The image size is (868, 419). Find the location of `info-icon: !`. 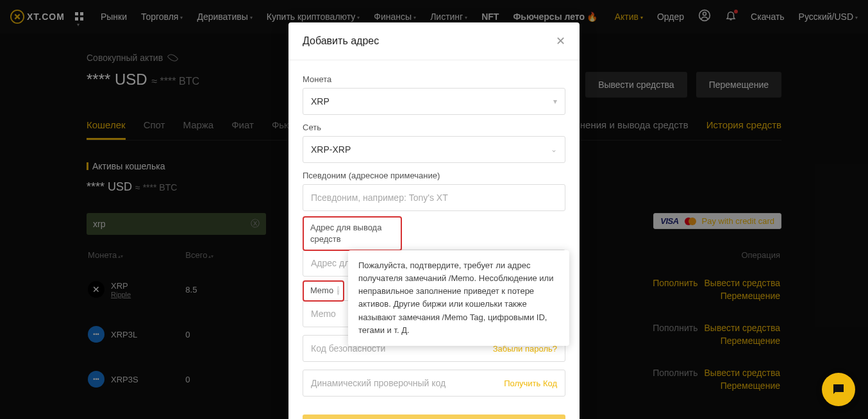

info-icon: ! is located at coordinates (338, 291).